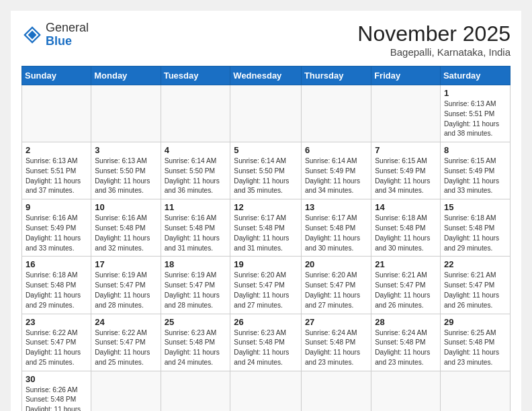  I want to click on calendar-cell: 5Sunrise: 6:14 AM Sunset: 5:50 PM Daylig…, so click(266, 171).